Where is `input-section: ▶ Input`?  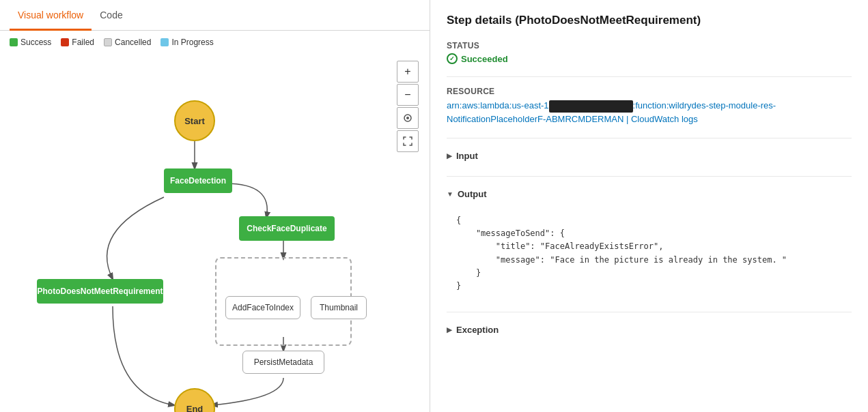 input-section: ▶ Input is located at coordinates (649, 156).